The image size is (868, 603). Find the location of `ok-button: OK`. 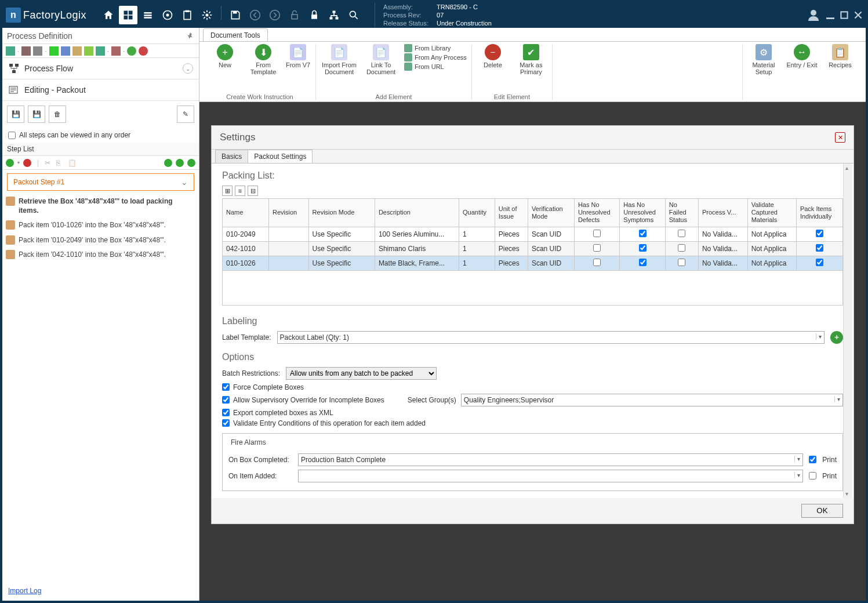

ok-button: OK is located at coordinates (822, 511).